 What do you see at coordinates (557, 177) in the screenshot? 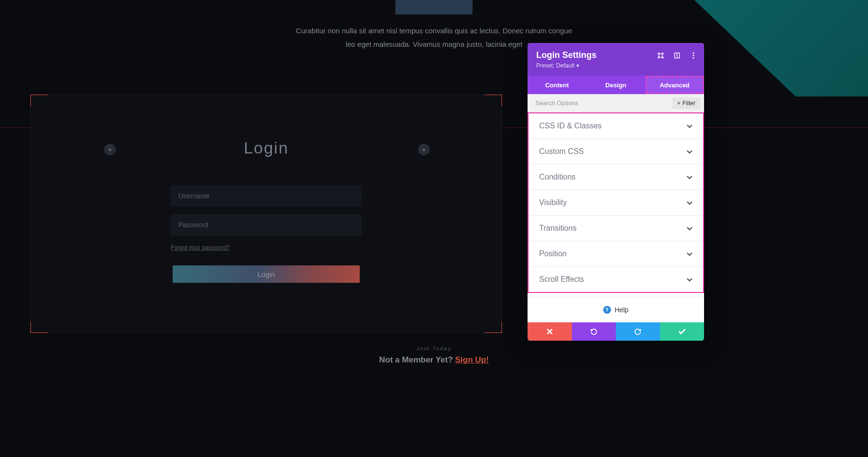
I see `option-label: Conditions` at bounding box center [557, 177].